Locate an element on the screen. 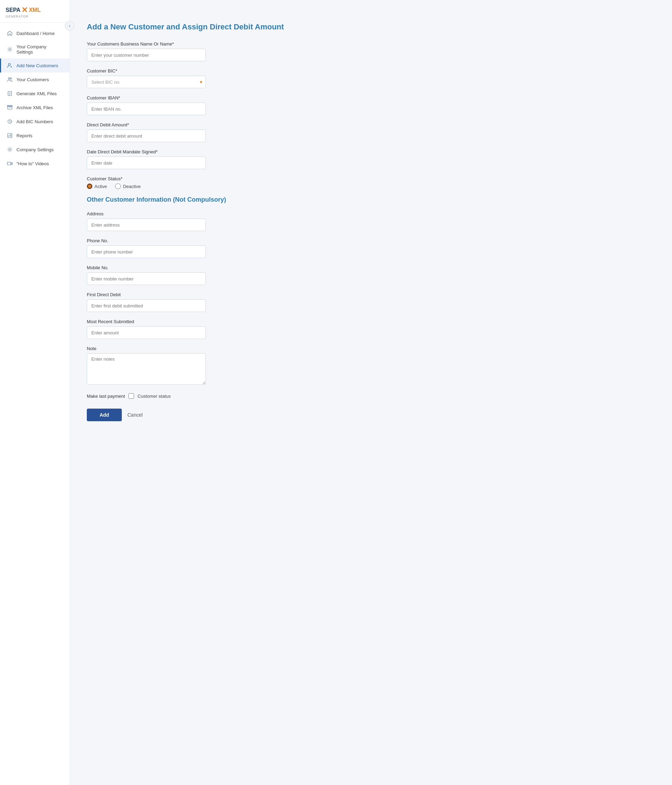 Image resolution: width=672 pixels, height=785 pixels. sidebar-item-add-customers: Add New Customers is located at coordinates (35, 65).